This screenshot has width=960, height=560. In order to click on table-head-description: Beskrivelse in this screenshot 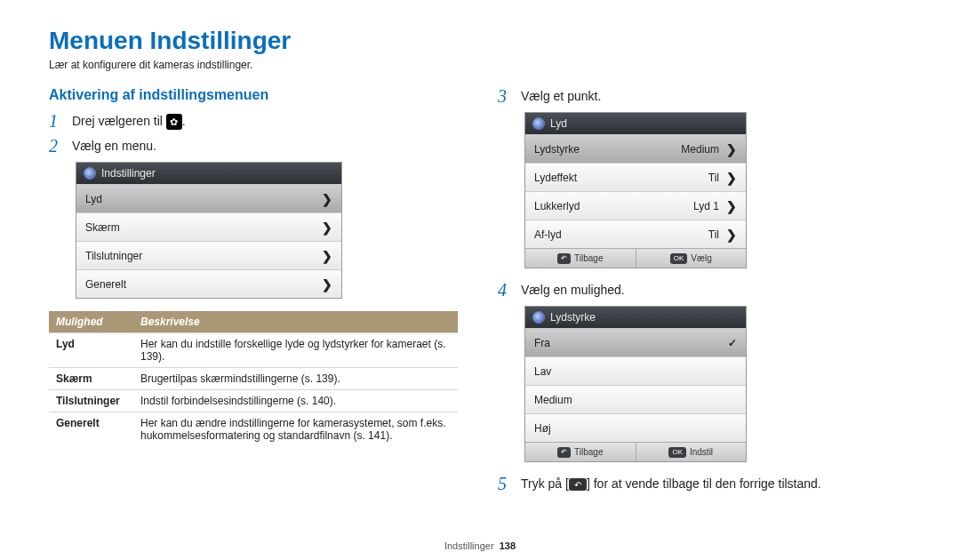, I will do `click(295, 322)`.